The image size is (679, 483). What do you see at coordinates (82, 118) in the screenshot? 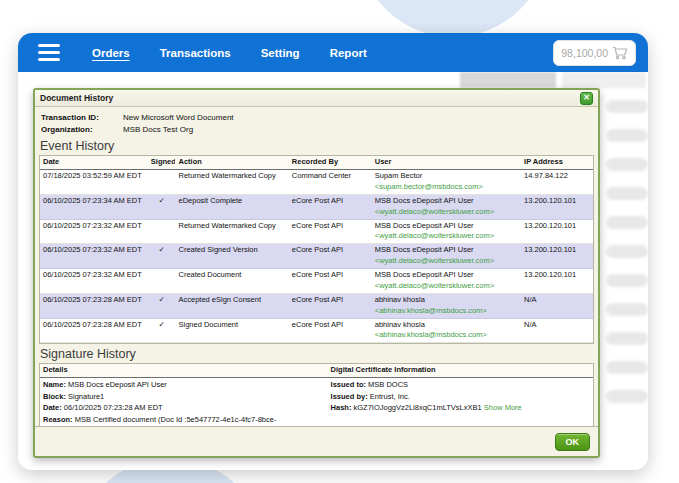
I see `transaction-id-label: Transaction ID:` at bounding box center [82, 118].